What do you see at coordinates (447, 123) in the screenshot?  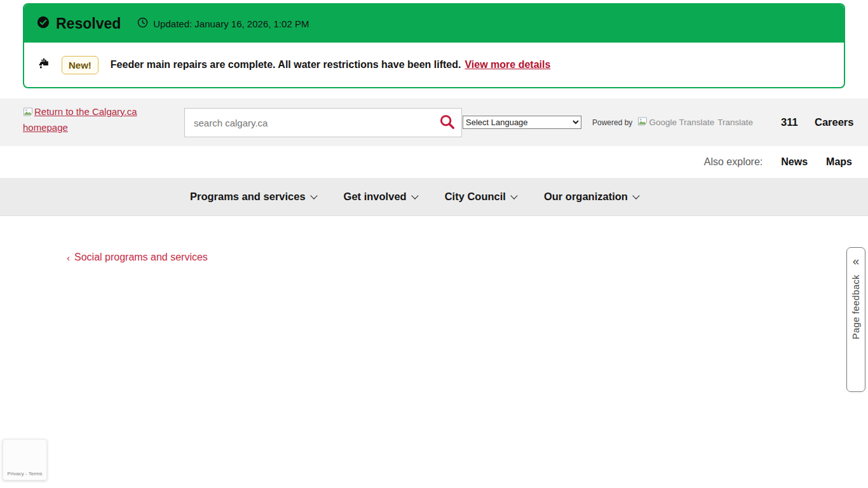 I see `search-button` at bounding box center [447, 123].